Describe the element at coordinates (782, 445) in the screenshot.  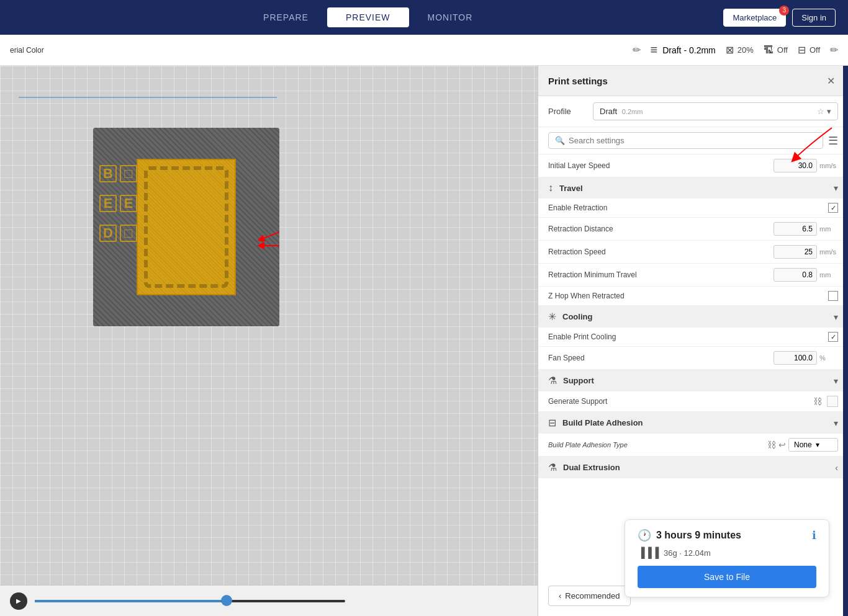
I see `adhesion-undo-icon: ↩` at that location.